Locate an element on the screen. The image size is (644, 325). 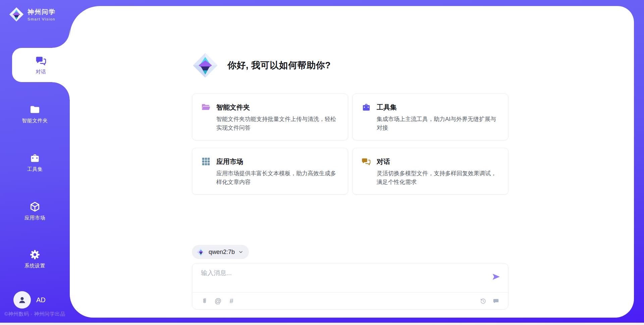
input-tools-left: @ # is located at coordinates (218, 301).